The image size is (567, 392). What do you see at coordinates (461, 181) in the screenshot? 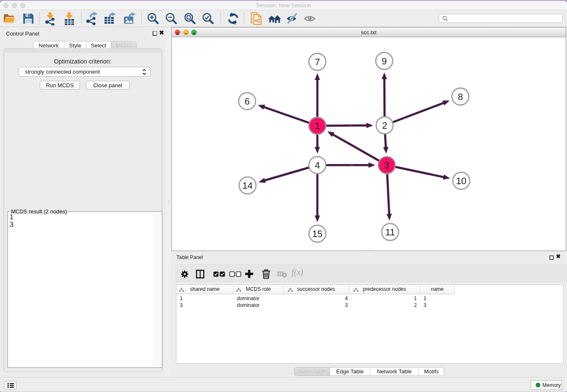
I see `svg-text: 10` at bounding box center [461, 181].